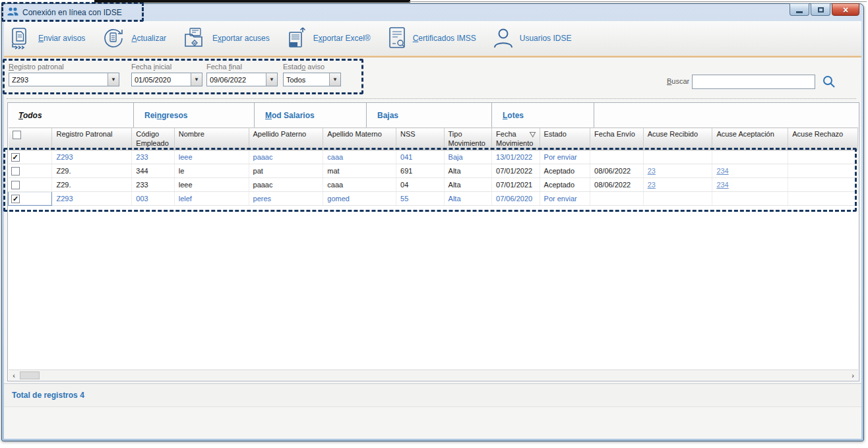 This screenshot has height=448, width=868. Describe the element at coordinates (153, 139) in the screenshot. I see `column-header: Código Empleado` at that location.